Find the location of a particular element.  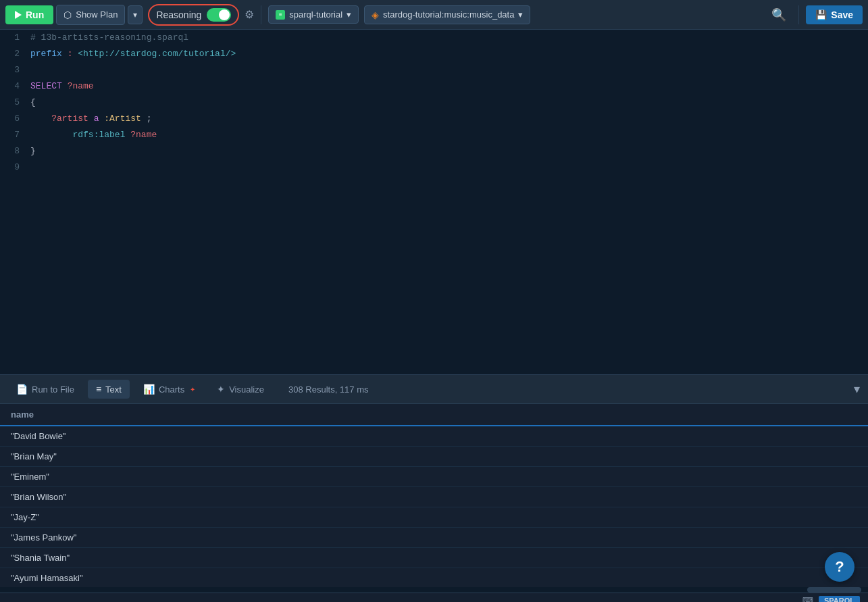

code-line-9: 9 is located at coordinates (434, 168).